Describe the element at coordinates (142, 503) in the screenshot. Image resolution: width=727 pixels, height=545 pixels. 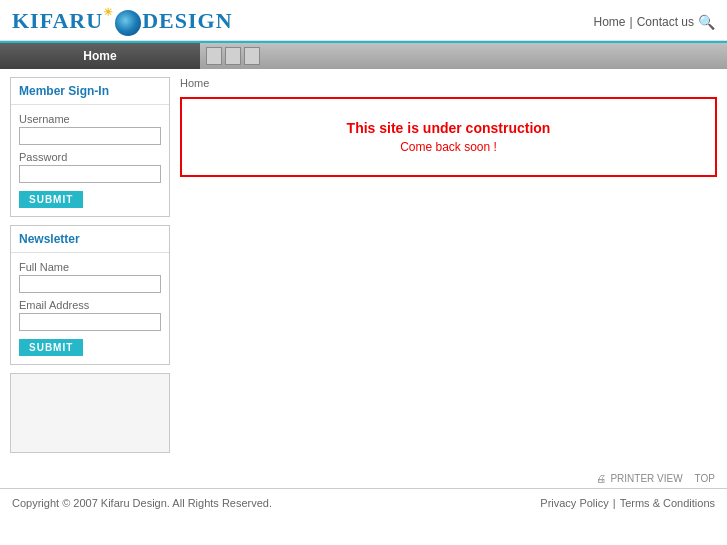
I see `copyright-text: Copyright © 2007 Kifaru Design. All Righ…` at that location.